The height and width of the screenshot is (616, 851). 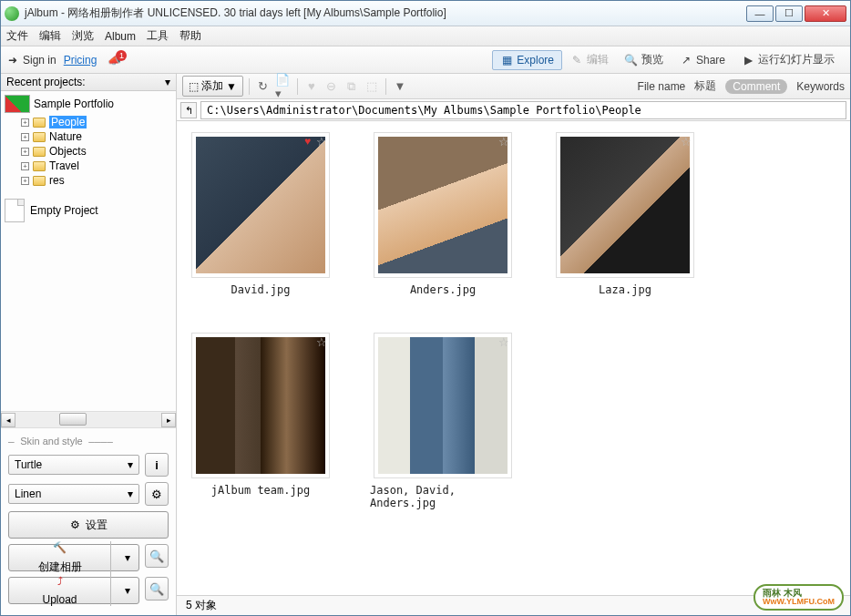 I want to click on add-button: ⬚ 添加 ▼, so click(x=213, y=86).